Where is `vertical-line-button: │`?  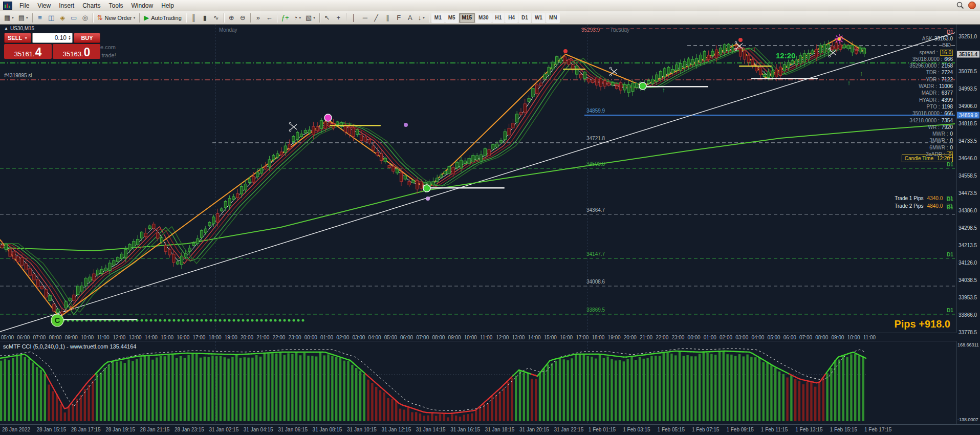
vertical-line-button: │ is located at coordinates (354, 17).